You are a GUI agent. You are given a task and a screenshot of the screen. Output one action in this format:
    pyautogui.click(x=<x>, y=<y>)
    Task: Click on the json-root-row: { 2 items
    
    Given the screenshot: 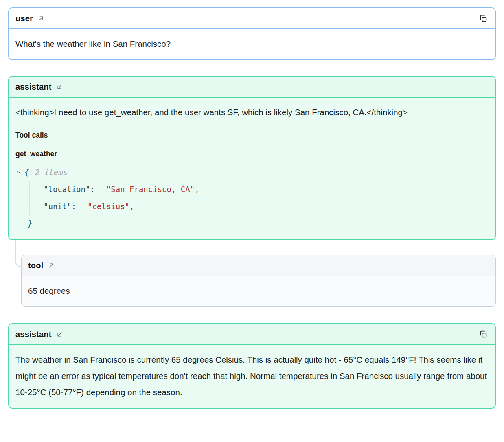 What is the action you would take?
    pyautogui.click(x=252, y=172)
    